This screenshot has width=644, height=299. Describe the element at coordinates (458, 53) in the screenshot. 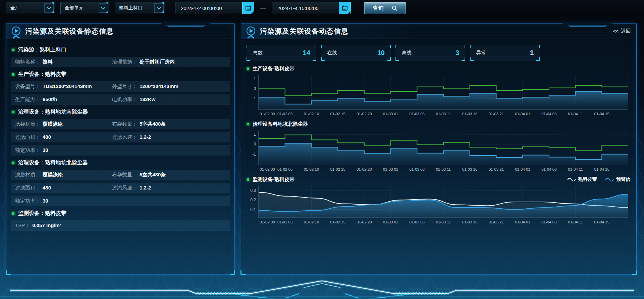

I see `stat-value: 3` at that location.